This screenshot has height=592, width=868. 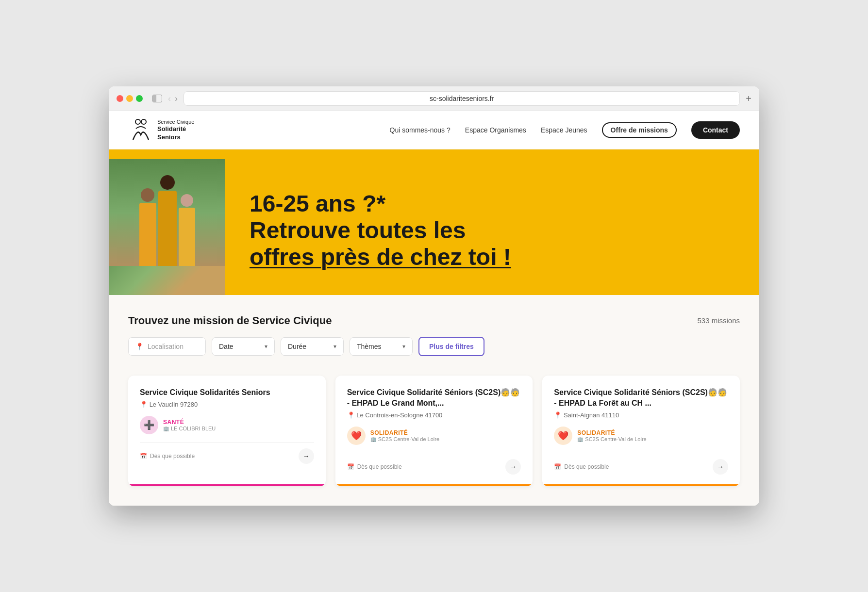 What do you see at coordinates (641, 436) in the screenshot?
I see `card-category-3: ❤️ SOLIDARITÉ 🏢 SC2S Centre-Val de Loire` at bounding box center [641, 436].